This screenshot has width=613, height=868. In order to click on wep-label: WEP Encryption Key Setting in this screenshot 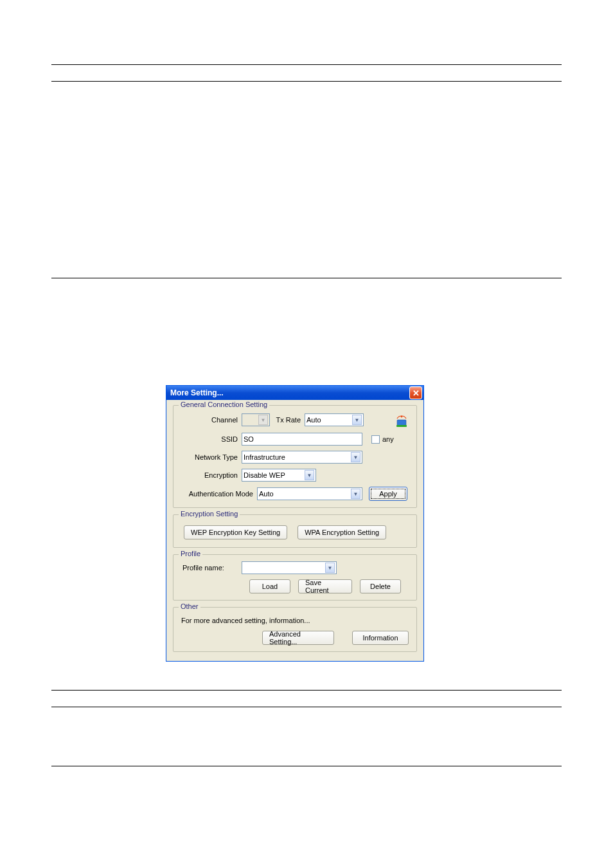, I will do `click(235, 532)`.